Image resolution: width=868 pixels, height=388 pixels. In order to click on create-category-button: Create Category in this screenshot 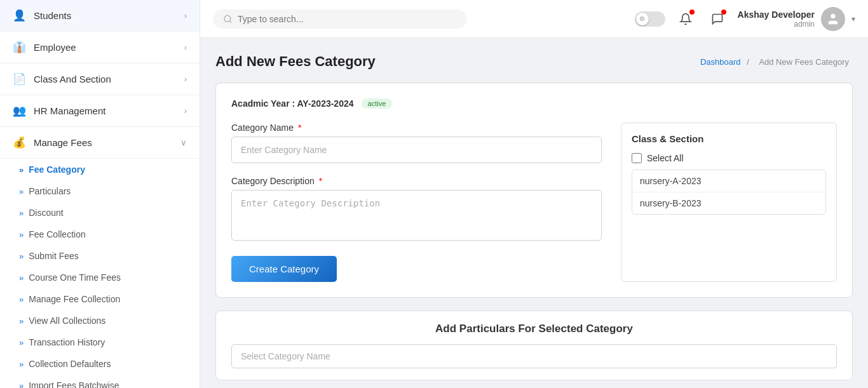, I will do `click(284, 269)`.